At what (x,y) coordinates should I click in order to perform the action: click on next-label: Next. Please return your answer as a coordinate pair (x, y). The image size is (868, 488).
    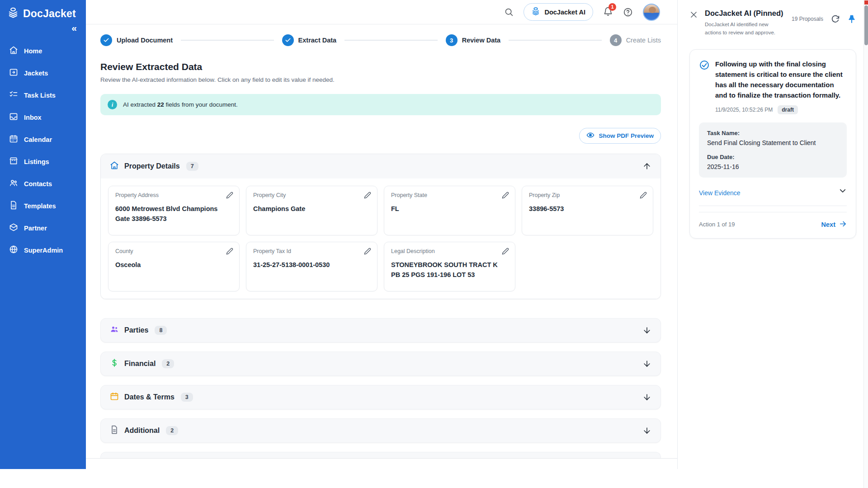
    Looking at the image, I should click on (828, 225).